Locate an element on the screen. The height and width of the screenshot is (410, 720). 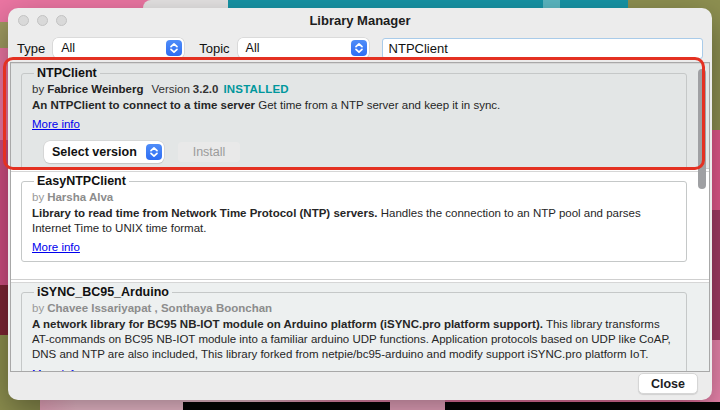
library-description: A network library for BC95 NB-IOT module… is located at coordinates (355, 340).